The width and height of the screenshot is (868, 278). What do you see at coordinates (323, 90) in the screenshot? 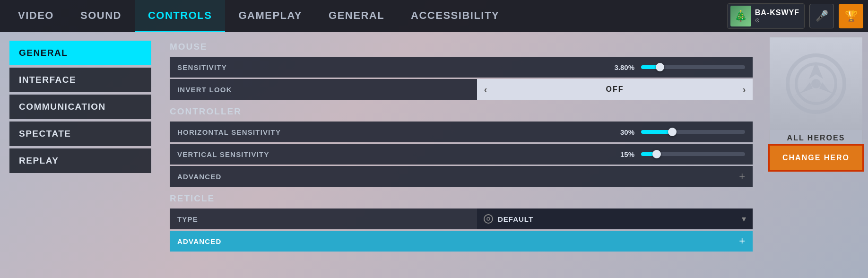
I see `invert-look-label: INVERT LOOK` at bounding box center [323, 90].